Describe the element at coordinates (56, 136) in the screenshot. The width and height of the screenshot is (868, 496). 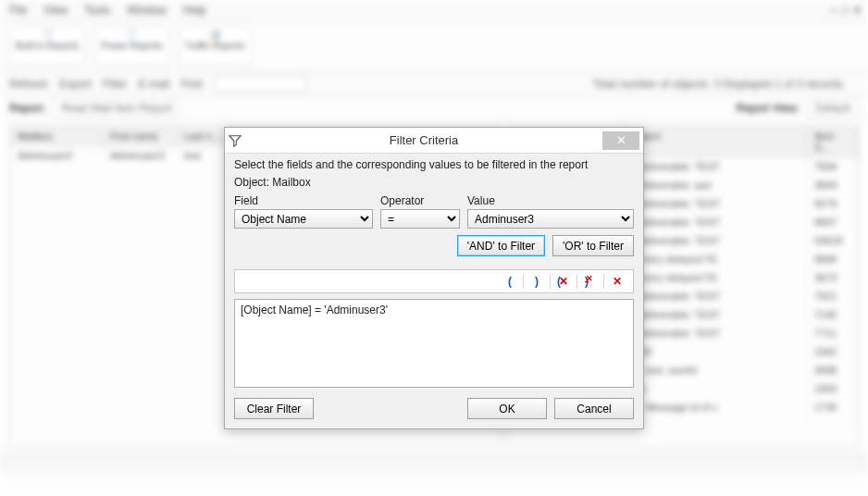
I see `col-mailbox: Mailbox` at that location.